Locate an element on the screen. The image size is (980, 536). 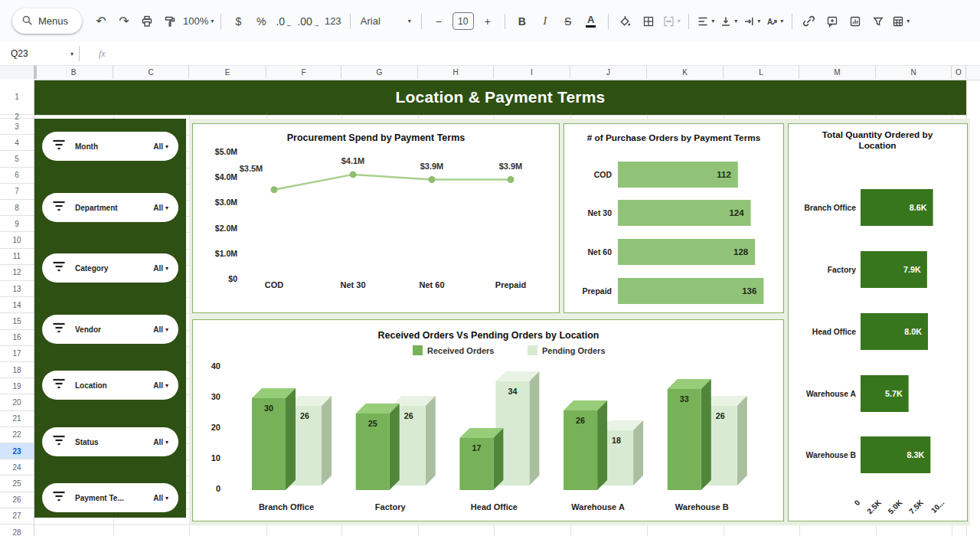
filter-vendor: VendorAll▾ is located at coordinates (110, 329).